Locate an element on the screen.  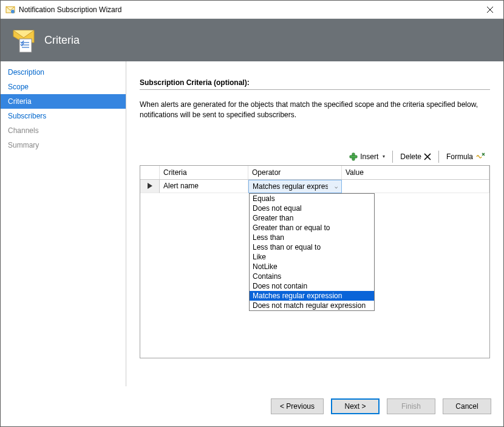
grid-toolbar: Insert ▾ Delete Formula is located at coordinates (315, 157).